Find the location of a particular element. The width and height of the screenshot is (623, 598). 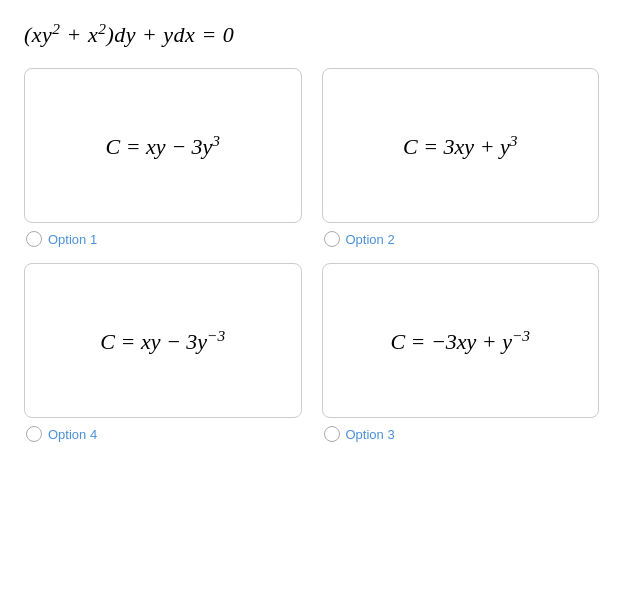

option-cell-3: C = −3xy + y−3 Option 3 is located at coordinates (461, 352).